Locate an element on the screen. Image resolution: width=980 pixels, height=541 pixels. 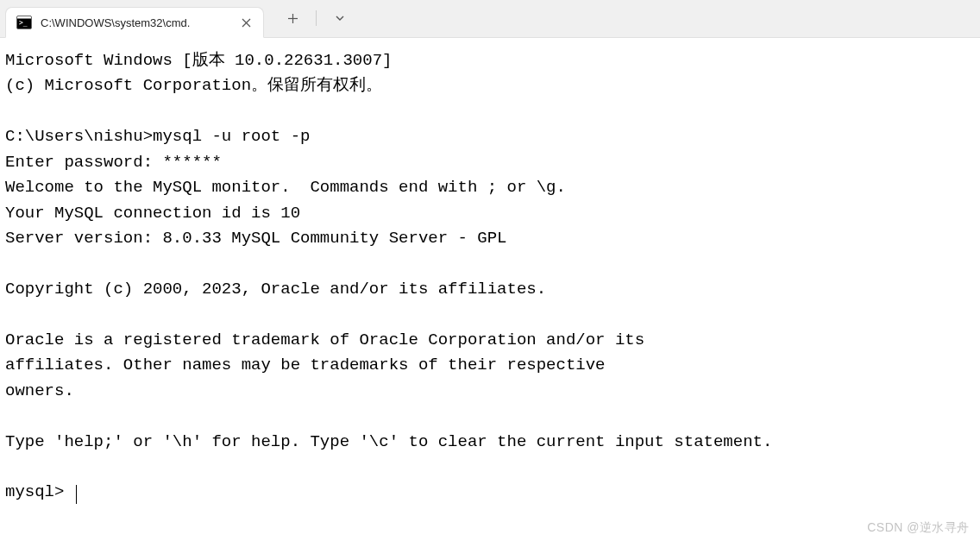
tab-cmd: >_ C:\WINDOWS\system32\cmd. is located at coordinates (135, 22).